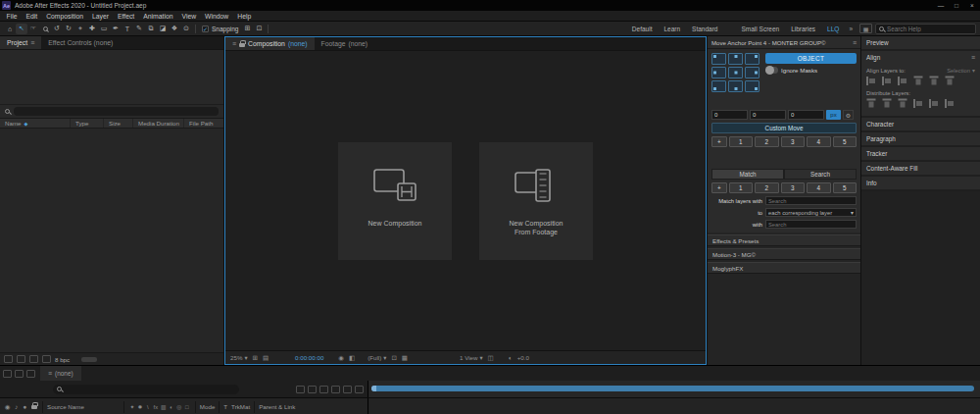  I want to click on help-search-input, so click(929, 29).